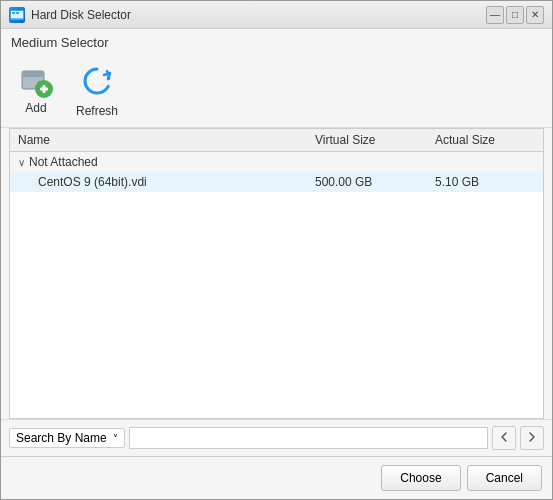  Describe the element at coordinates (70, 15) in the screenshot. I see `title-bar-left: Hard Disk Selector` at that location.